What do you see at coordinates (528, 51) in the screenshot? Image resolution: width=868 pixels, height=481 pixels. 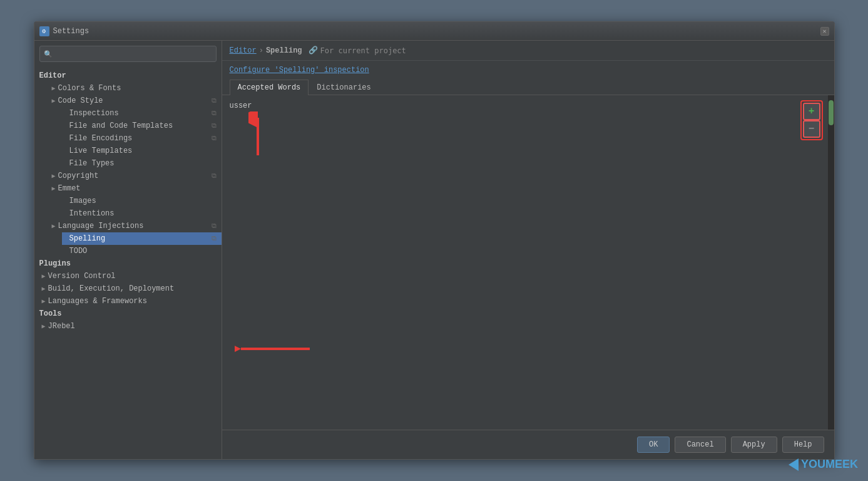 I see `breadcrumb: Editor › Spelling 🔗 For current project` at bounding box center [528, 51].